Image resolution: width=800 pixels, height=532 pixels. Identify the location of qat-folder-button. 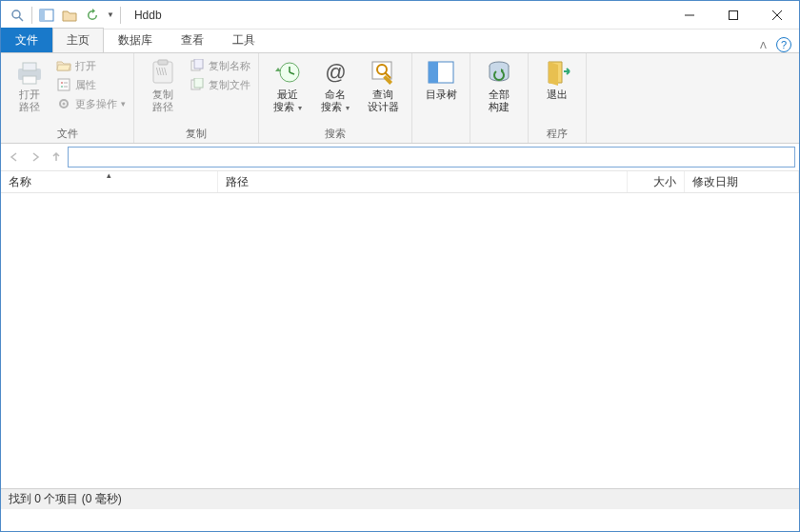
(70, 15).